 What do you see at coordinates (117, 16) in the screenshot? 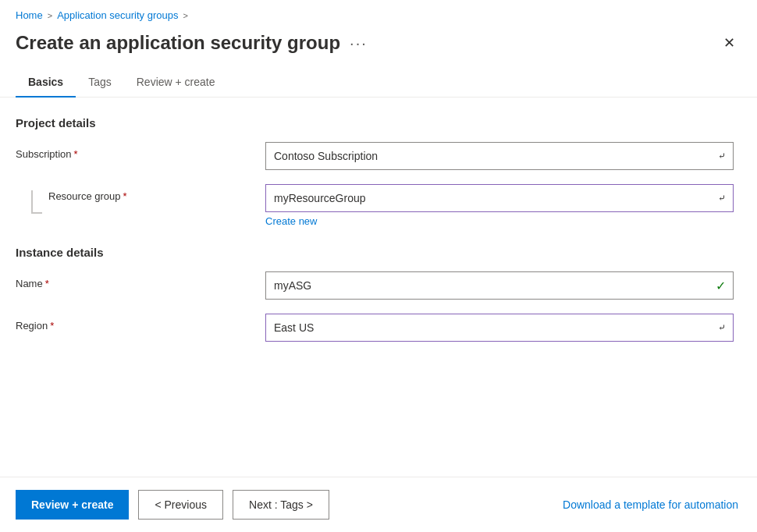
I see `breadcrumb-section: Application security groups` at bounding box center [117, 16].